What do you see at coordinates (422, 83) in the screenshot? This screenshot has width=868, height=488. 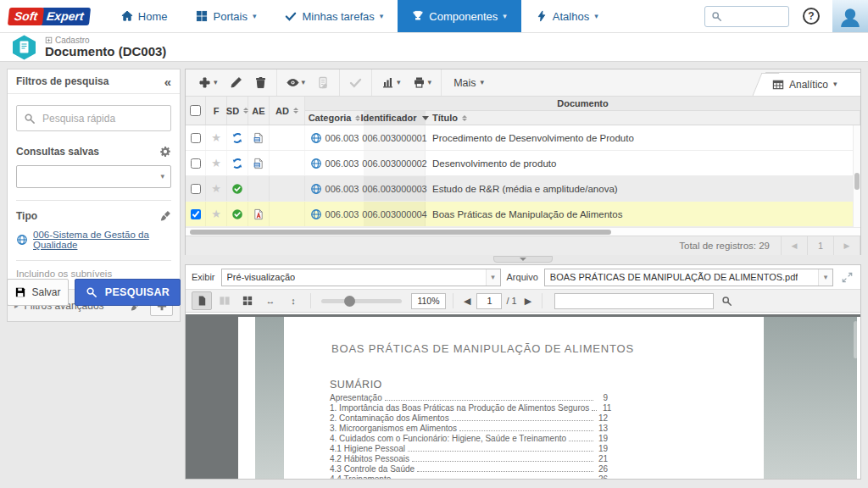 I see `print-button: ▾` at bounding box center [422, 83].